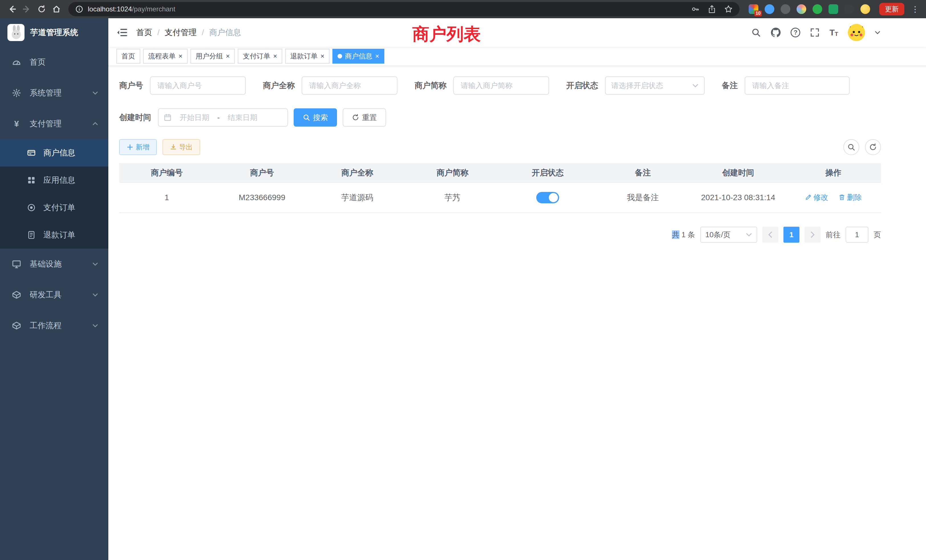 The width and height of the screenshot is (926, 560). What do you see at coordinates (655, 86) in the screenshot?
I see `status-select: 请选择开启状态` at bounding box center [655, 86].